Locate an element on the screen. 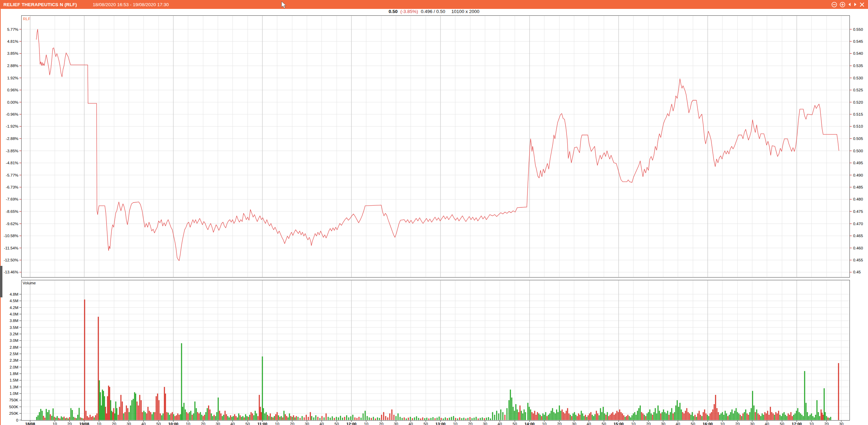 The width and height of the screenshot is (868, 425). price-axis-label-left: 4.81% is located at coordinates (13, 41).